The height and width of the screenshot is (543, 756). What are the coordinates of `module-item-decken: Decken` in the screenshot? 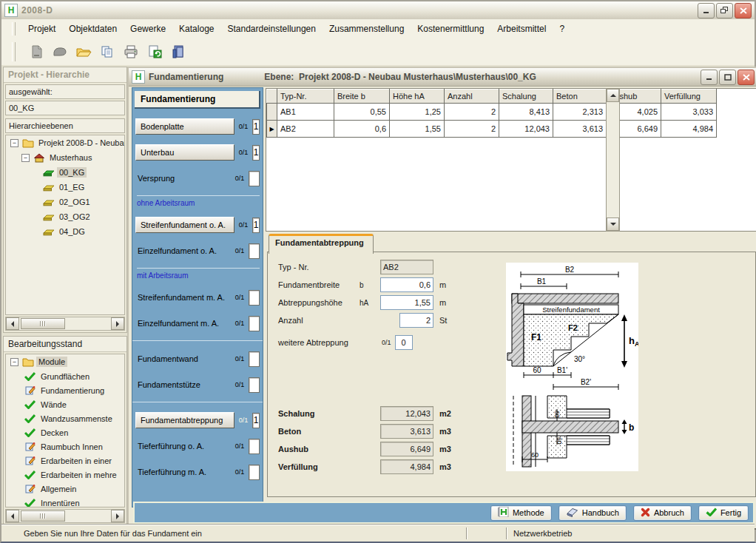 It's located at (65, 432).